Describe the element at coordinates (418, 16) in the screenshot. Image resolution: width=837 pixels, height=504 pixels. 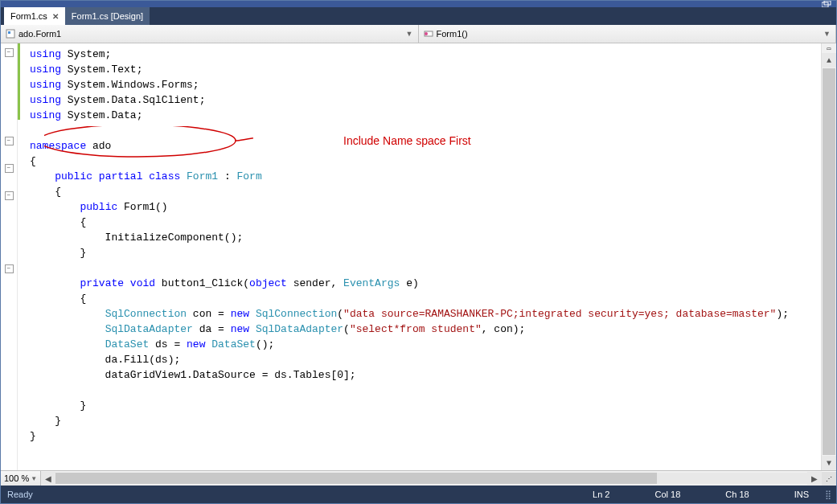
I see `document-tabs: Form1.cs ✕ Form1.cs [Design]` at that location.